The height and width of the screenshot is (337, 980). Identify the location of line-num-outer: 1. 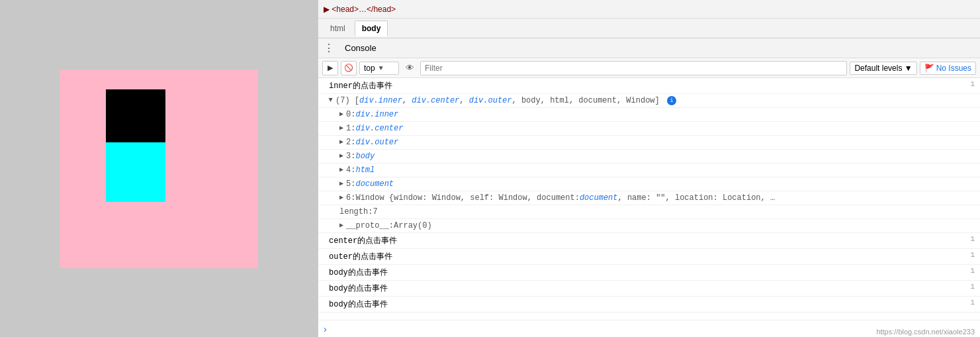
(973, 255).